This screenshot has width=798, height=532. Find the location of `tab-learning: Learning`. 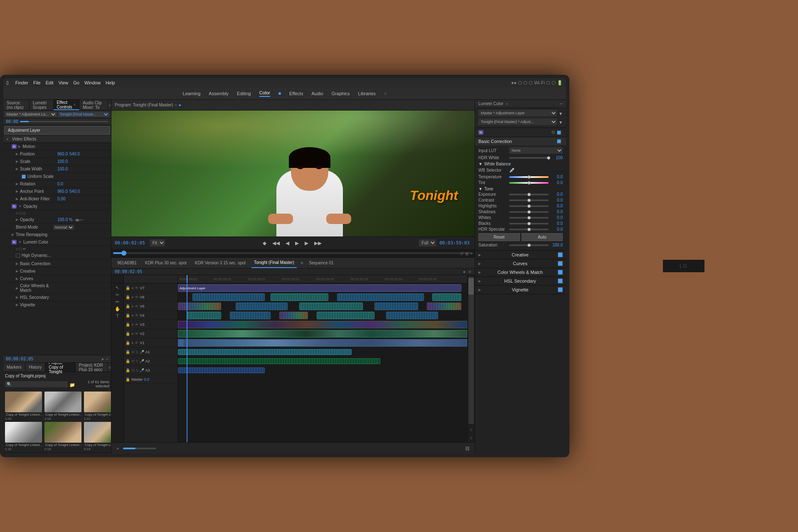

tab-learning: Learning is located at coordinates (192, 94).